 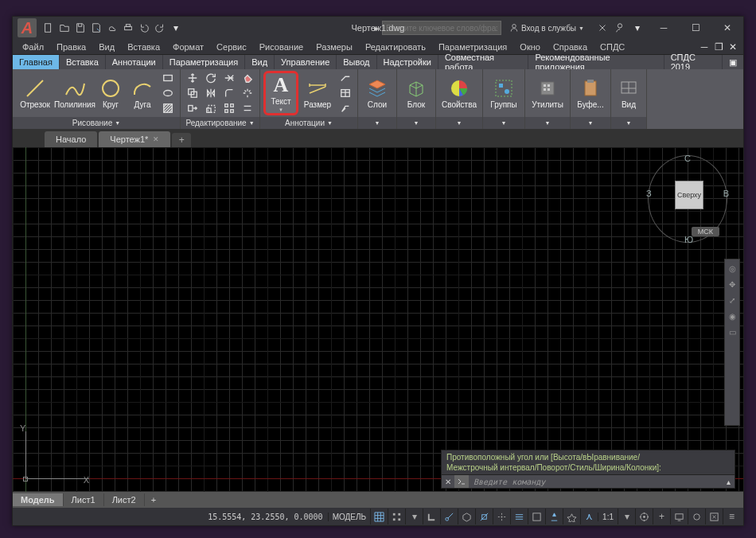 I want to click on qat-open-icon, so click(x=64, y=28).